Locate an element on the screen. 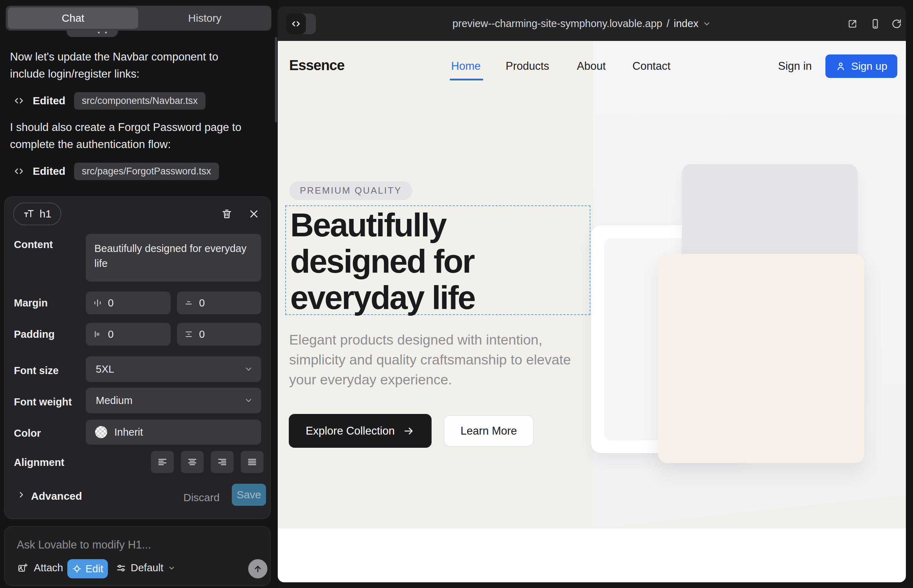 This screenshot has height=588, width=913. margin-x-input: 0 is located at coordinates (128, 303).